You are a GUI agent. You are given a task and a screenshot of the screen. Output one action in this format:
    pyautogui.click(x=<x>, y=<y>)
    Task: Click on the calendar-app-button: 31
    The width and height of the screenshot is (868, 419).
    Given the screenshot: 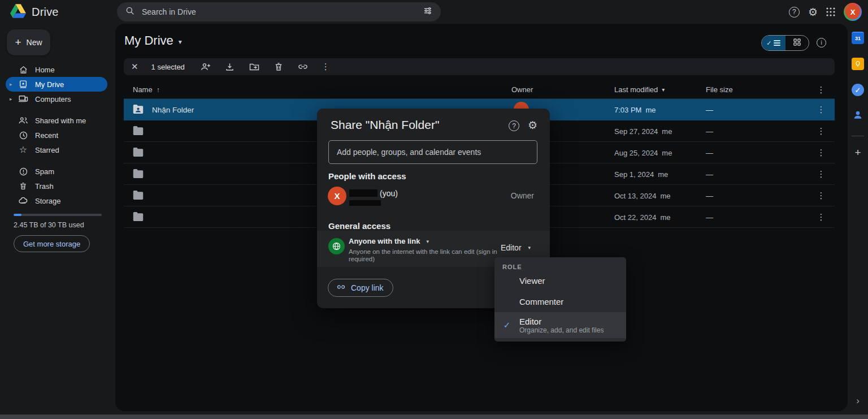 What is the action you would take?
    pyautogui.click(x=858, y=38)
    